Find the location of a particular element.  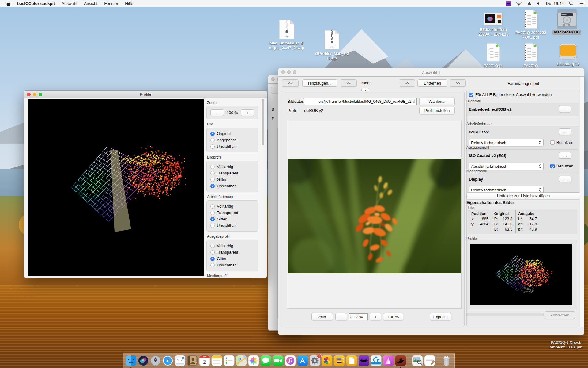

dock-display-calibration-app-icon is located at coordinates (376, 361).